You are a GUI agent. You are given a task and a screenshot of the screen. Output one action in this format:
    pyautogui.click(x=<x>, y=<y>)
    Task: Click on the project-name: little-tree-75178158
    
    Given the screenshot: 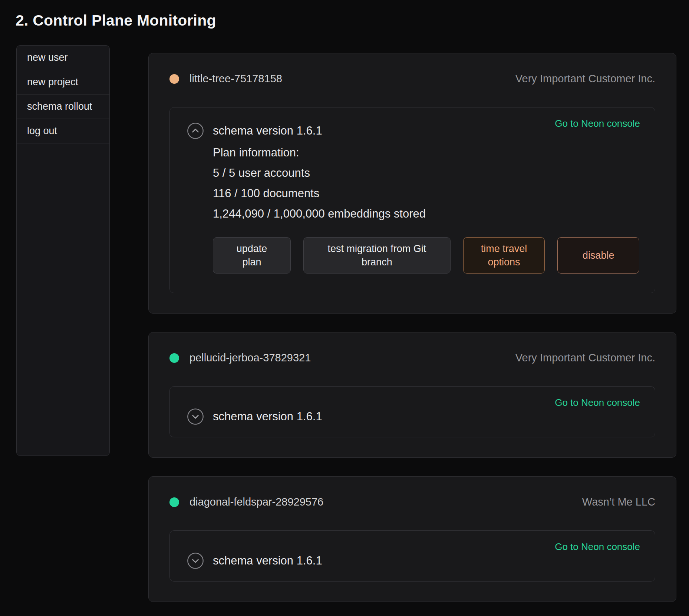 What is the action you would take?
    pyautogui.click(x=236, y=79)
    